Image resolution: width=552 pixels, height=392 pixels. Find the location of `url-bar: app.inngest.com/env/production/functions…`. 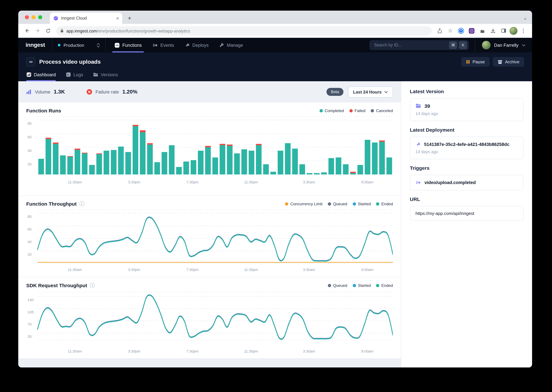

url-bar: app.inngest.com/env/production/functions… is located at coordinates (244, 31).